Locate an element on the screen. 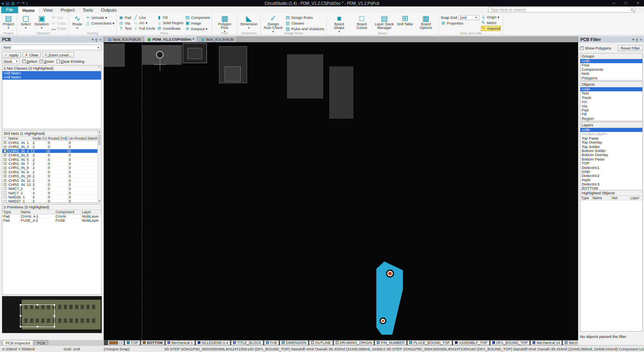 The height and width of the screenshot is (352, 644). panel-tab-pcb: PCB is located at coordinates (41, 343).